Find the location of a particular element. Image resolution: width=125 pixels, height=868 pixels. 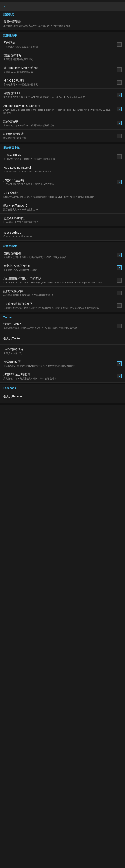

checkbox-torquem-start is located at coordinates (119, 70).